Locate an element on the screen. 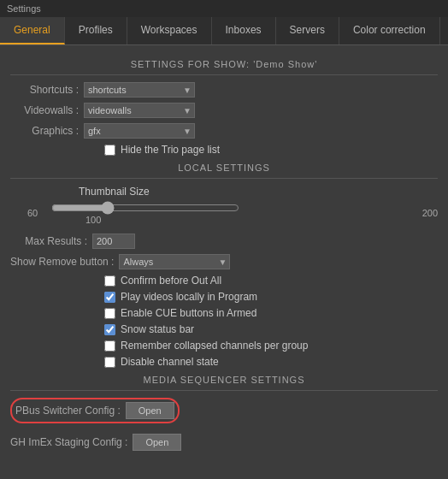 The width and height of the screenshot is (448, 479). videowalls-row: Videowalls : videowalls ▼ is located at coordinates (224, 110).